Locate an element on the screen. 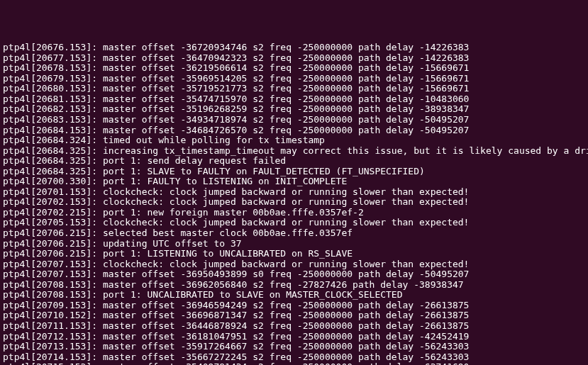 The width and height of the screenshot is (588, 365). log-line: ptp4l[20677.153]: master offset -3647094… is located at coordinates (294, 58).